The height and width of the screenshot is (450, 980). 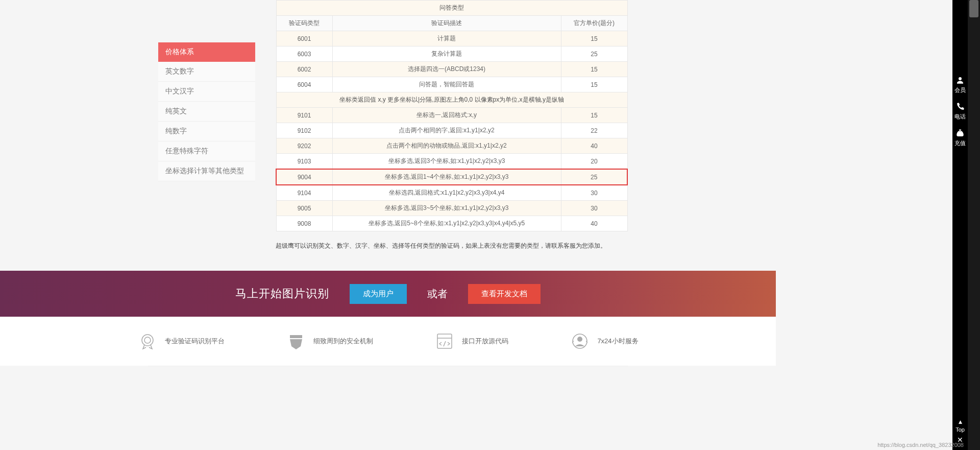 I want to click on table-row: 6004问答题，智能回答题15, so click(x=452, y=85).